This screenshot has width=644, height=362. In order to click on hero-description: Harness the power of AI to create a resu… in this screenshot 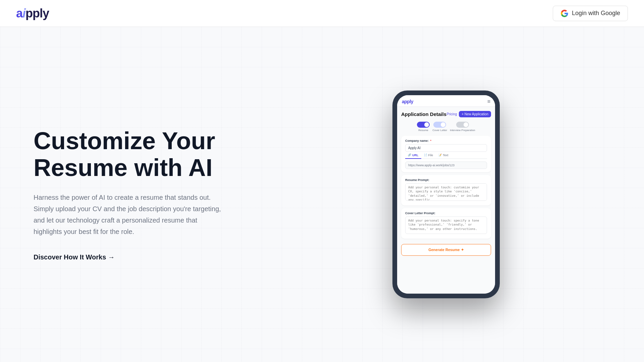, I will do `click(127, 215)`.